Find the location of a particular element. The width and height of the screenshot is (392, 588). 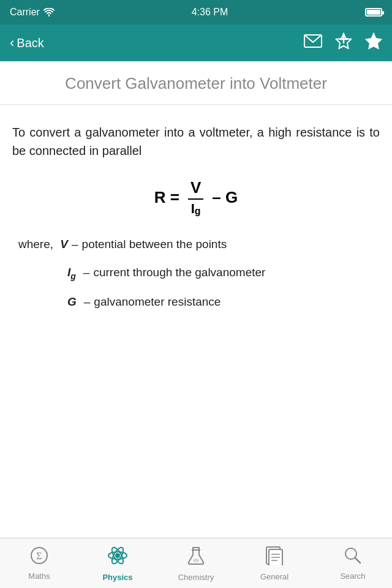

tab-physics-label: Physics is located at coordinates (118, 577).